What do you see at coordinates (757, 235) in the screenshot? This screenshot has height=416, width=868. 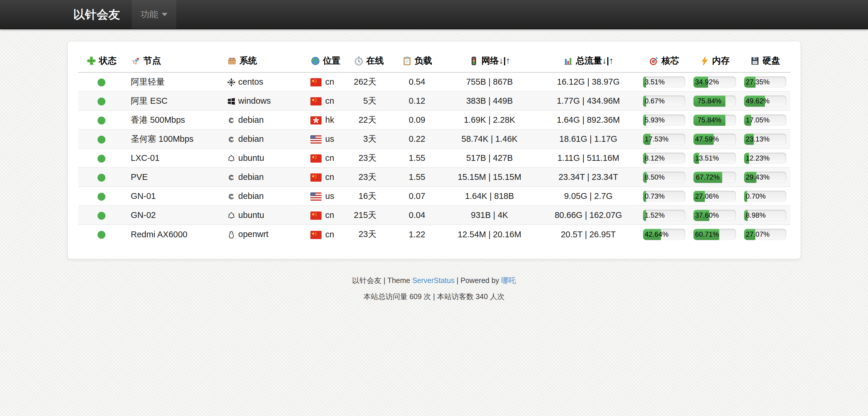 I see `disk-usage-label: 27.07%` at bounding box center [757, 235].